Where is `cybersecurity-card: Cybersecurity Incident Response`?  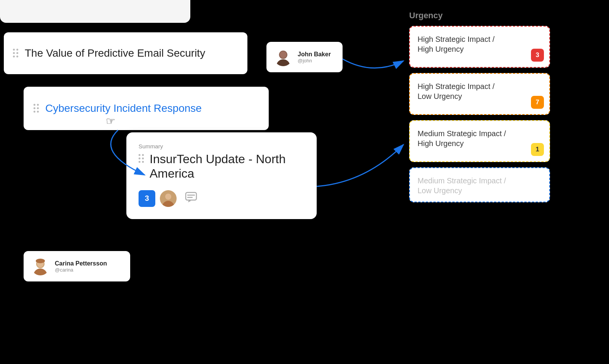
cybersecurity-card: Cybersecurity Incident Response is located at coordinates (146, 108).